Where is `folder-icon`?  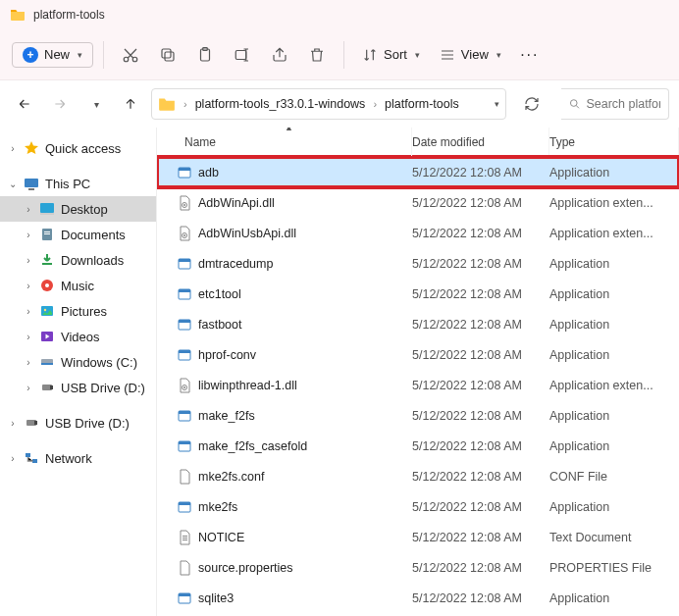
folder-icon is located at coordinates (167, 104).